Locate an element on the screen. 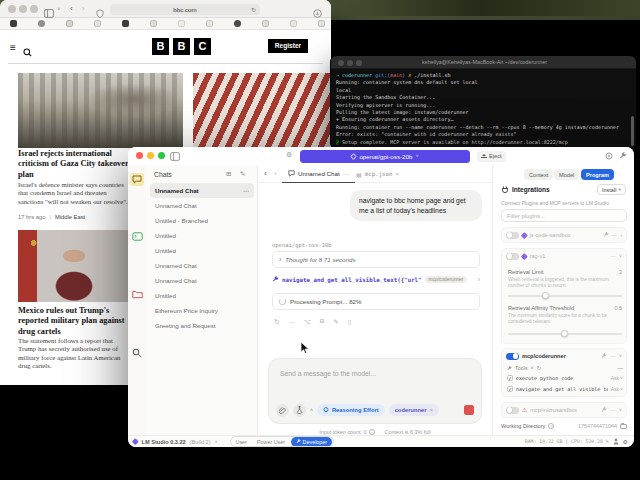 This screenshot has width=640, height=480. user-message-bubble: navigate to bbc home page and get me a l… is located at coordinates (416, 206).